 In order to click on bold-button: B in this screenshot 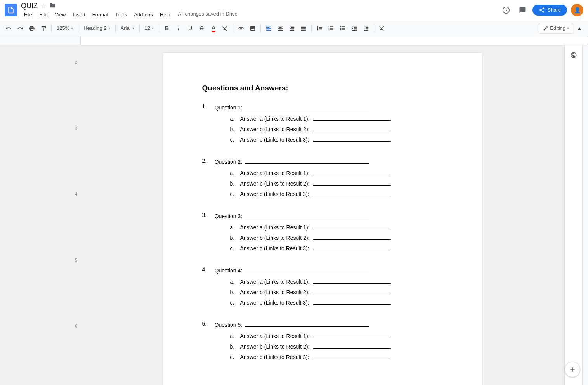, I will do `click(167, 28)`.